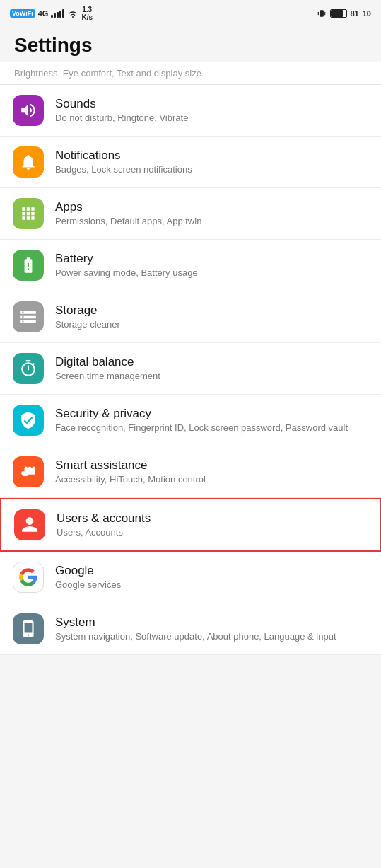  Describe the element at coordinates (30, 525) in the screenshot. I see `person-icon` at that location.